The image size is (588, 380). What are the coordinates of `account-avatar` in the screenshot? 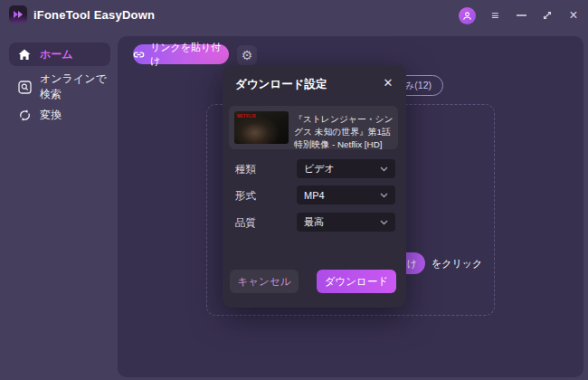 It's located at (467, 16).